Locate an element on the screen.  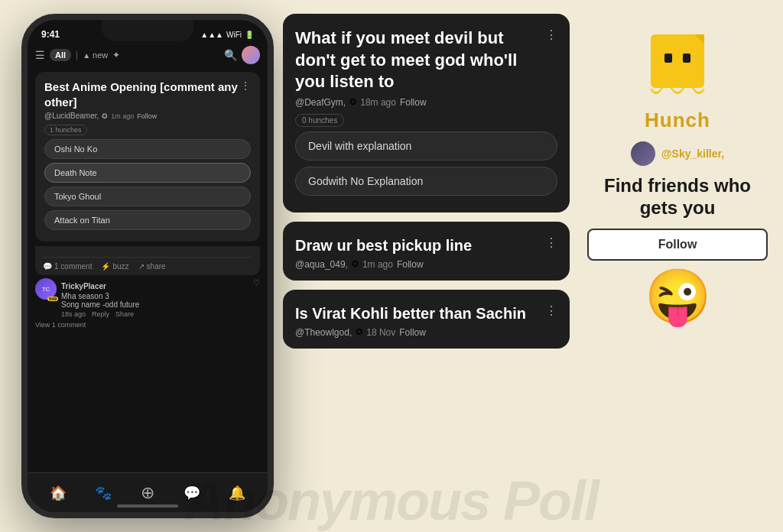
comments-count: 💬 1 comment is located at coordinates (67, 266).